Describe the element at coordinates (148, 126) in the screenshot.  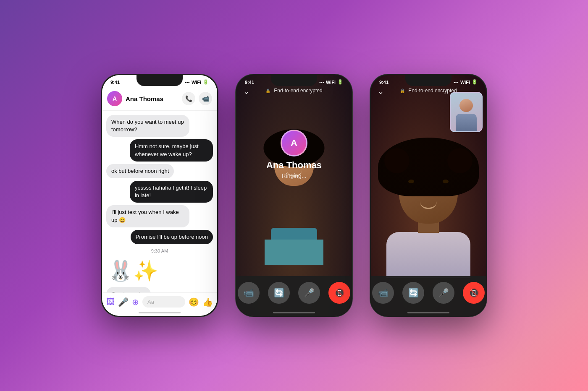
I see `message-1: When do you want to meet up tomorrow?` at that location.